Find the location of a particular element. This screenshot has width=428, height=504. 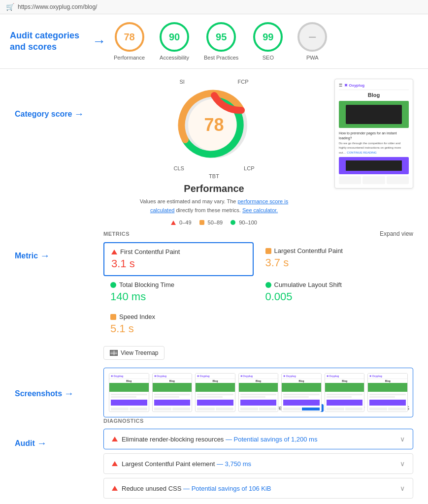

score-circle-pwa: — is located at coordinates (312, 37).